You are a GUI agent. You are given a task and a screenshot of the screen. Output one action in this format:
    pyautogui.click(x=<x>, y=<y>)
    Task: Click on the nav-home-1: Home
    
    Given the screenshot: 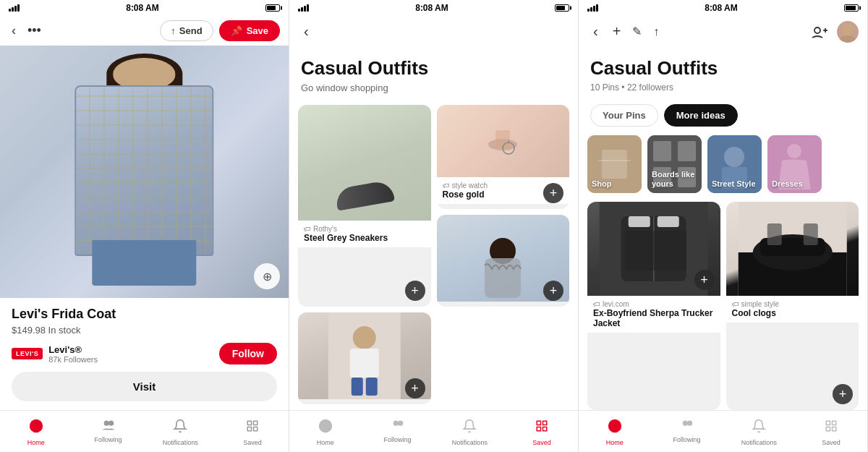 What is the action you would take?
    pyautogui.click(x=36, y=432)
    